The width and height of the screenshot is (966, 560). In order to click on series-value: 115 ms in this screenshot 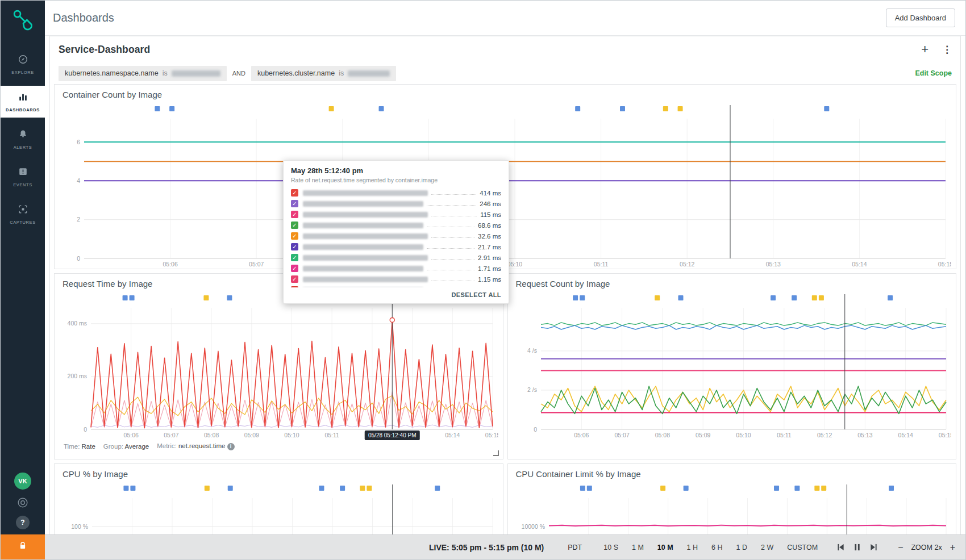, I will do `click(491, 215)`.